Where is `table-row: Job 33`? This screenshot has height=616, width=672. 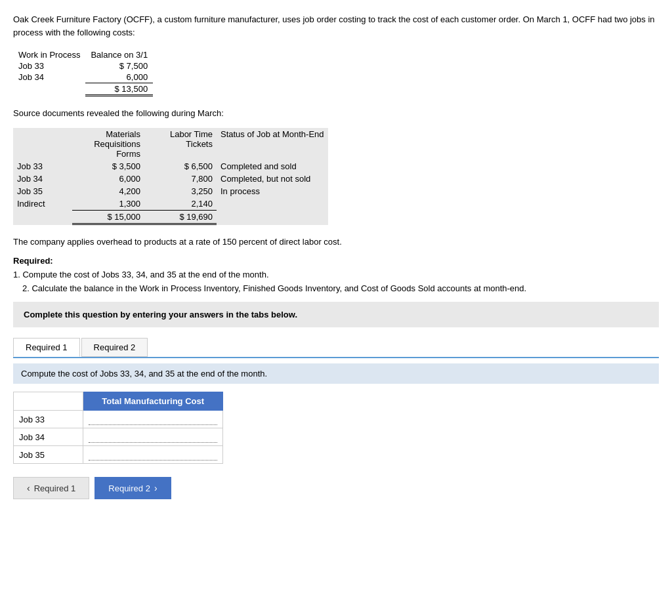
table-row: Job 33 is located at coordinates (118, 420).